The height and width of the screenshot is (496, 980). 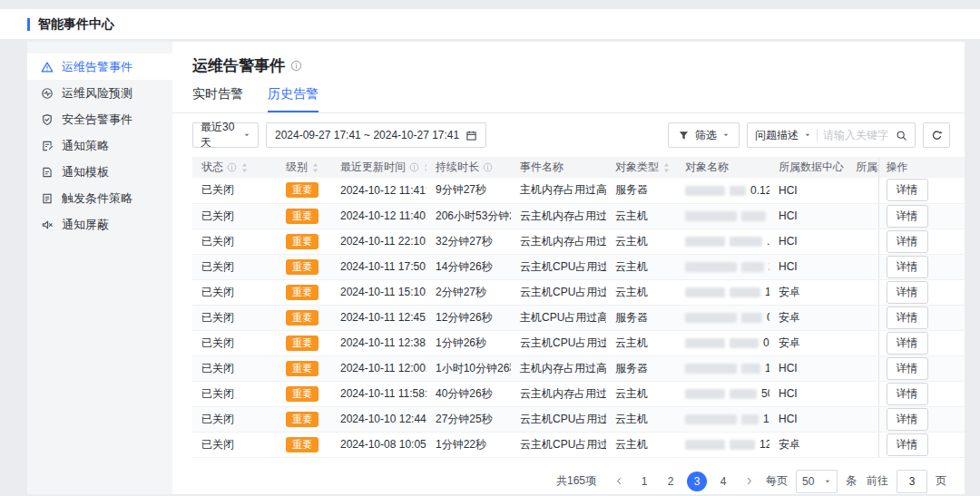 What do you see at coordinates (671, 481) in the screenshot?
I see `page-button-2: 2` at bounding box center [671, 481].